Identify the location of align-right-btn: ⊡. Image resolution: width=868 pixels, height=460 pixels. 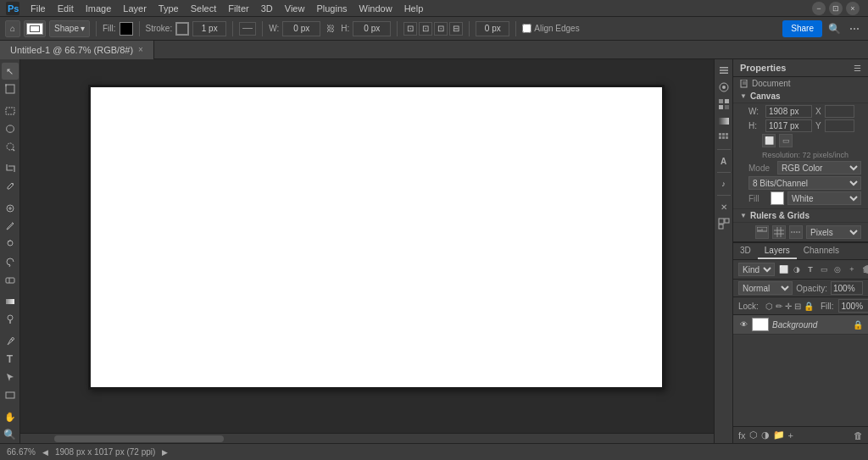
(441, 29).